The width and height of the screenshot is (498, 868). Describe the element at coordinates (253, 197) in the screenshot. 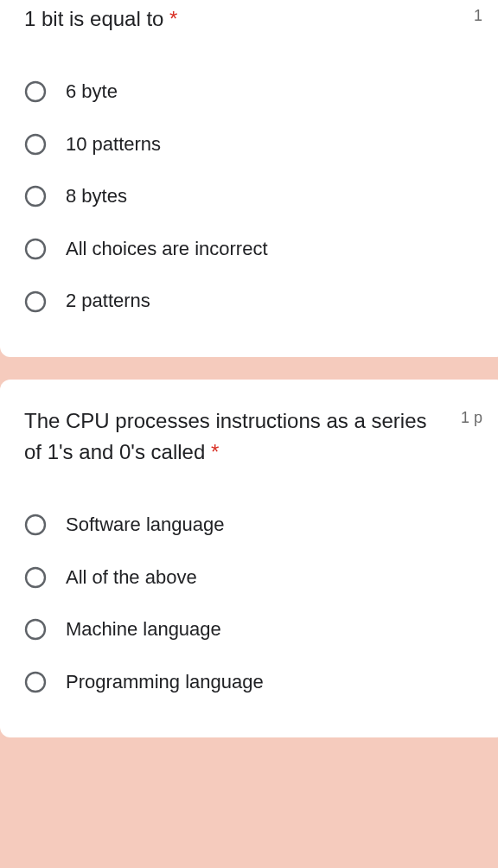

I see `radio-option: 8 bytes` at that location.